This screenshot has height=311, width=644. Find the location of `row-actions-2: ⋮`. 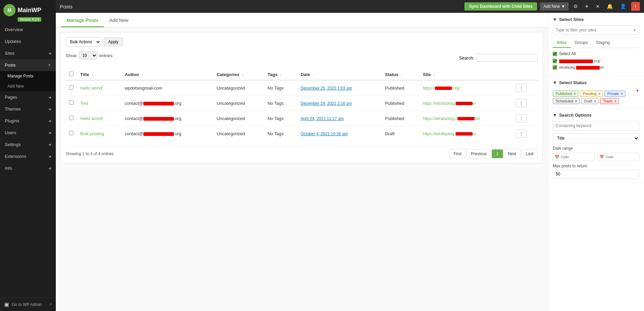

row-actions-2: ⋮ is located at coordinates (525, 118).